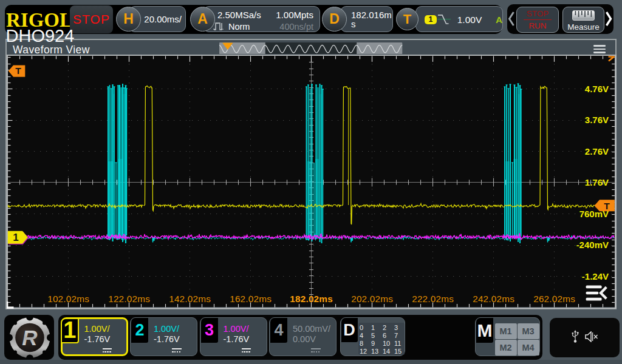 The image size is (622, 364). Describe the element at coordinates (311, 298) in the screenshot. I see `svg-text: 182.02ms` at that location.